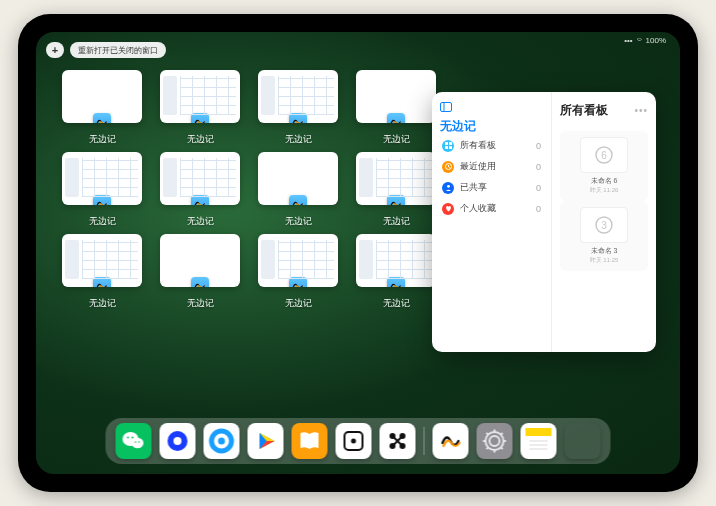 The image size is (716, 506). What do you see at coordinates (656, 40) in the screenshot?
I see `battery-label: 100%` at bounding box center [656, 40].